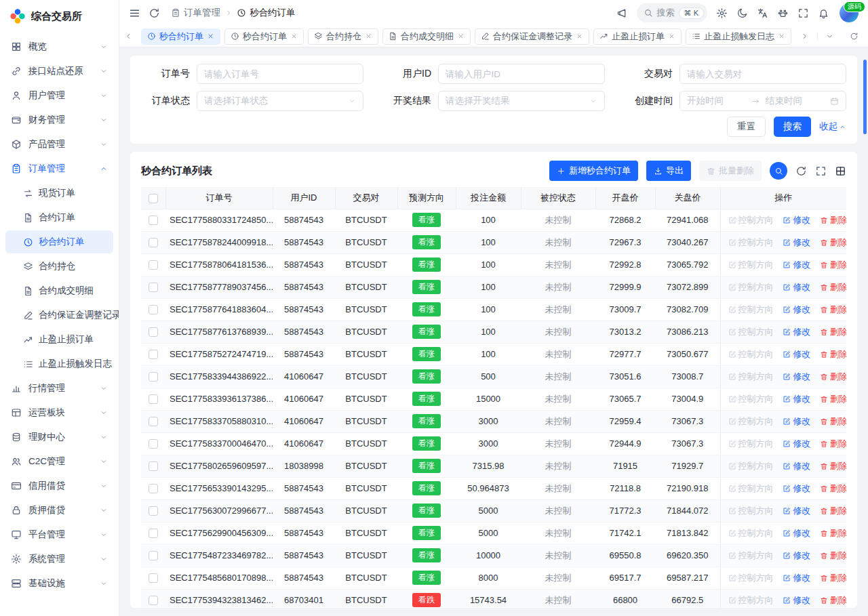 This screenshot has width=868, height=616. What do you see at coordinates (60, 218) in the screenshot?
I see `sidebar-item-contract-orders: 合约订单` at bounding box center [60, 218].